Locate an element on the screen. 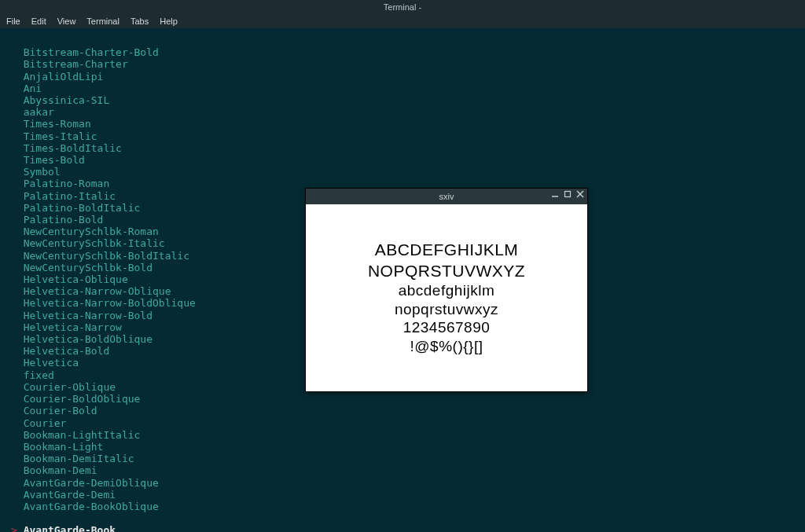 The image size is (805, 532). font-line: Times-BoldItalic is located at coordinates (402, 148).